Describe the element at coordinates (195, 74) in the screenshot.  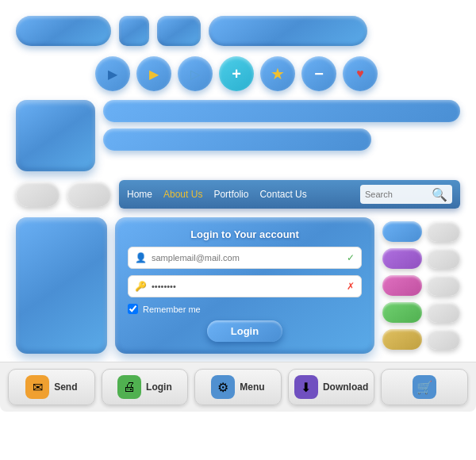
I see `play-button-3: ▷` at that location.